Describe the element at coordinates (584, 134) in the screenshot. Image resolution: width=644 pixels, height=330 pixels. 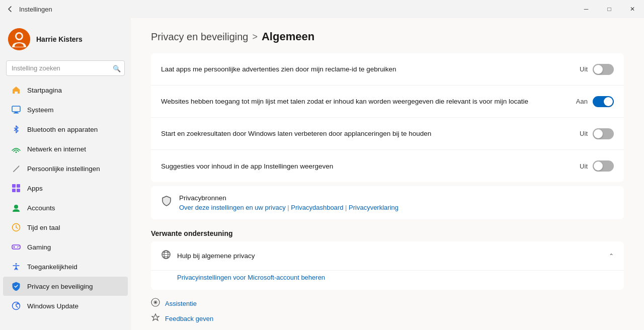
I see `setting-status-search: Uit` at that location.